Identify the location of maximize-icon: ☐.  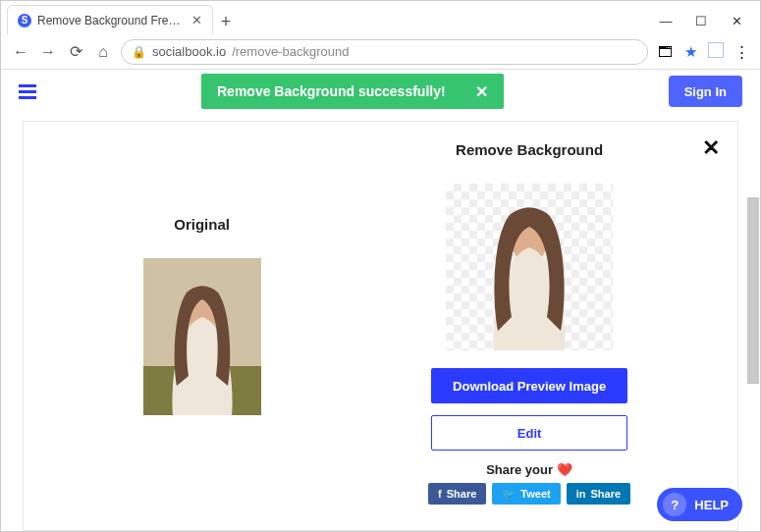
(701, 22).